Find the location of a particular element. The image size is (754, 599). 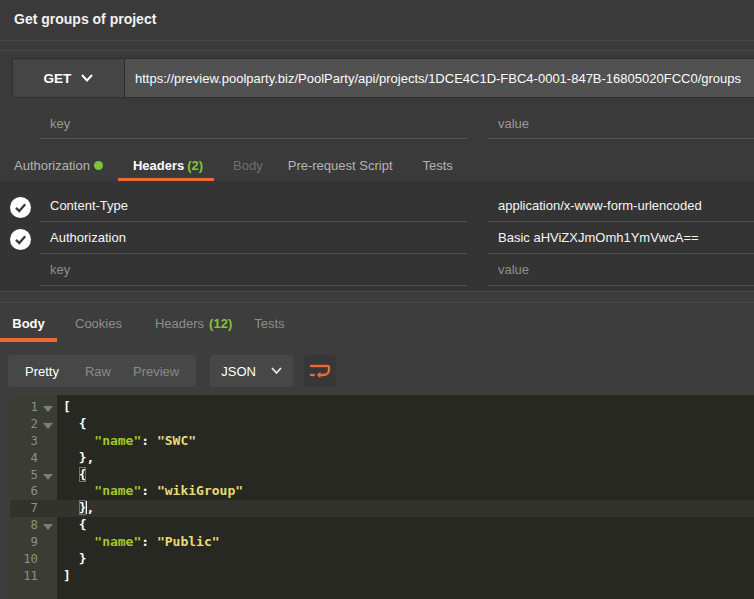

response-tab-tests: Tests is located at coordinates (269, 324).